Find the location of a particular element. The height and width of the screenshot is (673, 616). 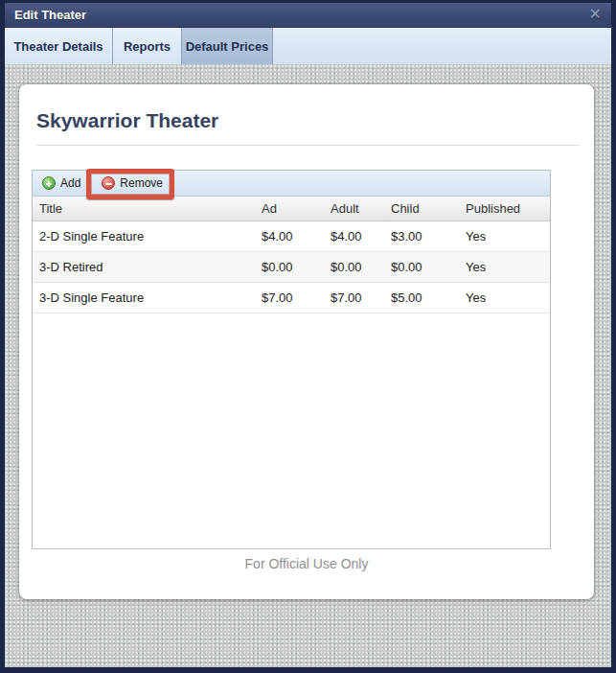

cell-title: 2-D Single Feature is located at coordinates (144, 237).